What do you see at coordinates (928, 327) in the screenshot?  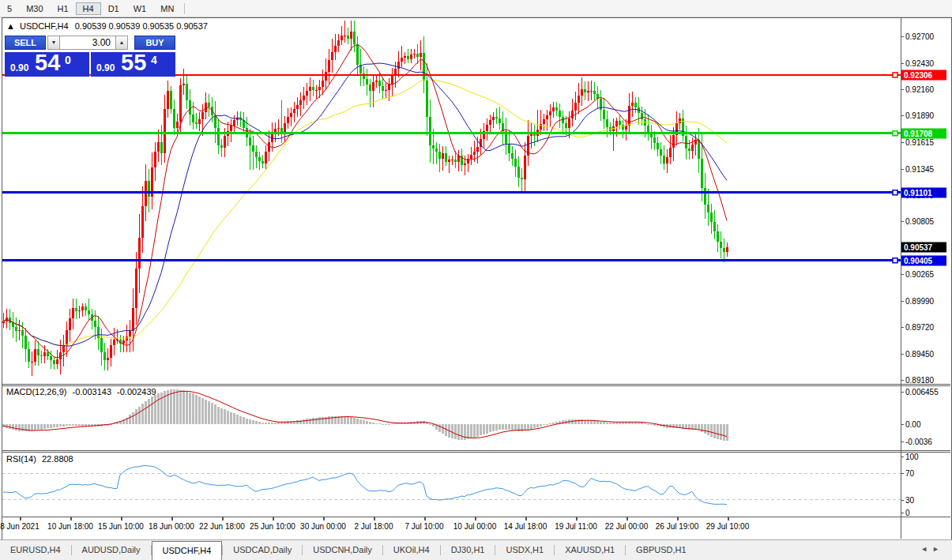 I see `price-tick: 0.89720` at bounding box center [928, 327].